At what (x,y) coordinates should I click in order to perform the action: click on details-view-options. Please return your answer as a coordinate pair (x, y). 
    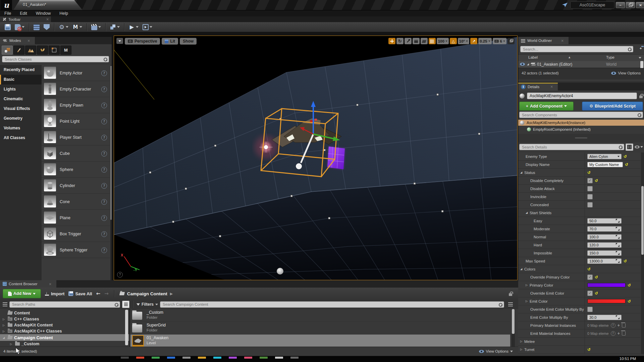
    Looking at the image, I should click on (639, 147).